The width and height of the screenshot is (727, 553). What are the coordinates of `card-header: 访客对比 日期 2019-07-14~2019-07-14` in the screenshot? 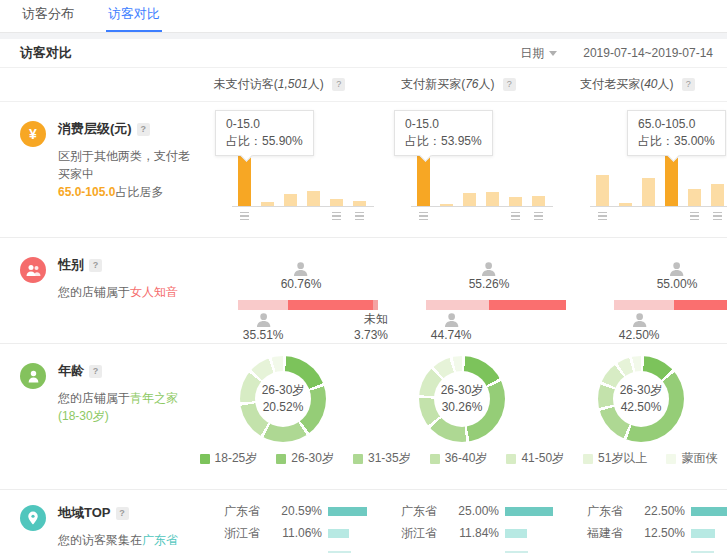 It's located at (364, 54).